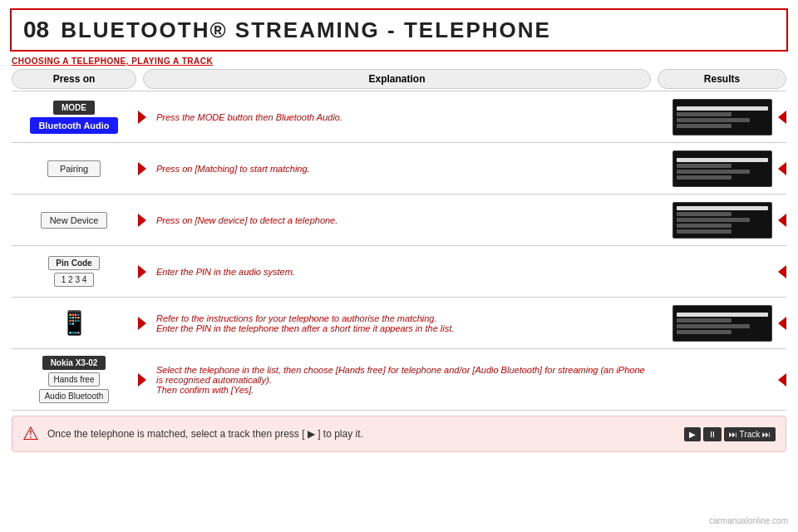 This screenshot has height=532, width=798. Describe the element at coordinates (399, 116) in the screenshot. I see `table-row: MODE Bluetooth Audio Press the MODE butt…` at that location.